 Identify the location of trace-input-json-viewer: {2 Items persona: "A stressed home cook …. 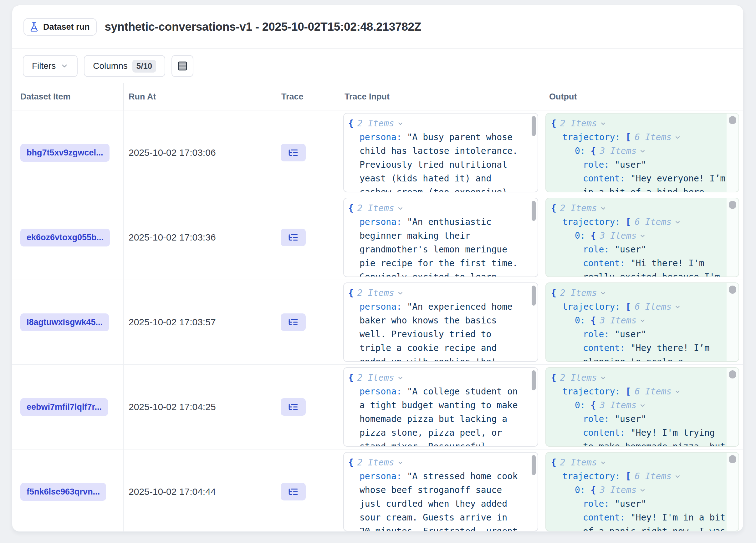
(441, 492).